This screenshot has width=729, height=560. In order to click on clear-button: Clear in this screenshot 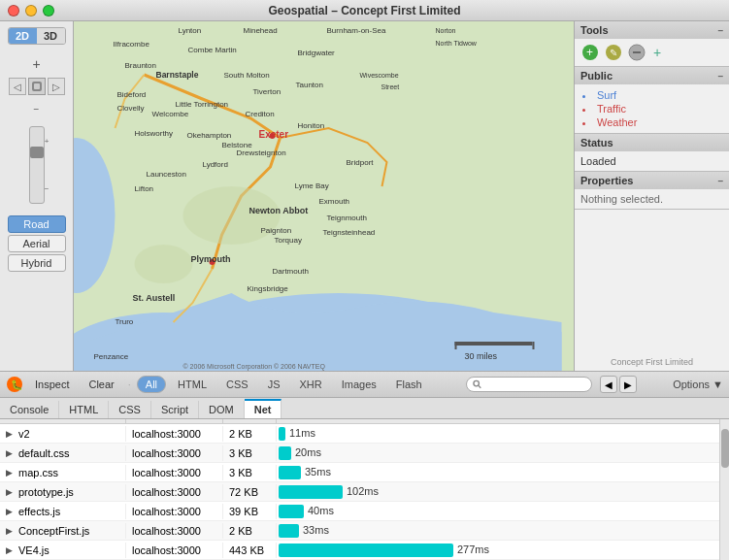, I will do `click(101, 384)`.